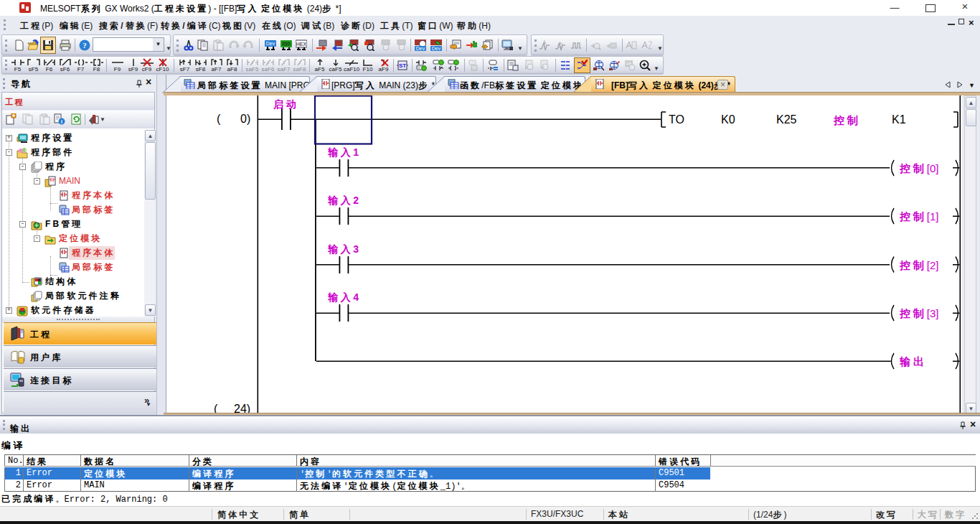 The height and width of the screenshot is (524, 980). What do you see at coordinates (402, 66) in the screenshot?
I see `svg-text: ST` at bounding box center [402, 66].